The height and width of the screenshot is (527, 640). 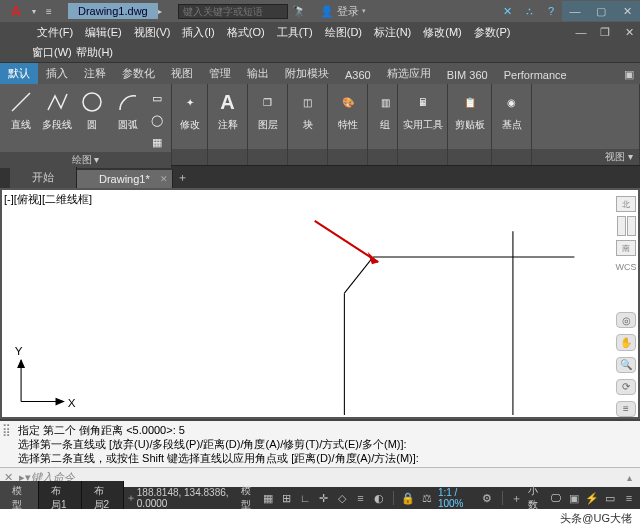 I want to click on osnap-icon: ◇, so click(x=342, y=498).